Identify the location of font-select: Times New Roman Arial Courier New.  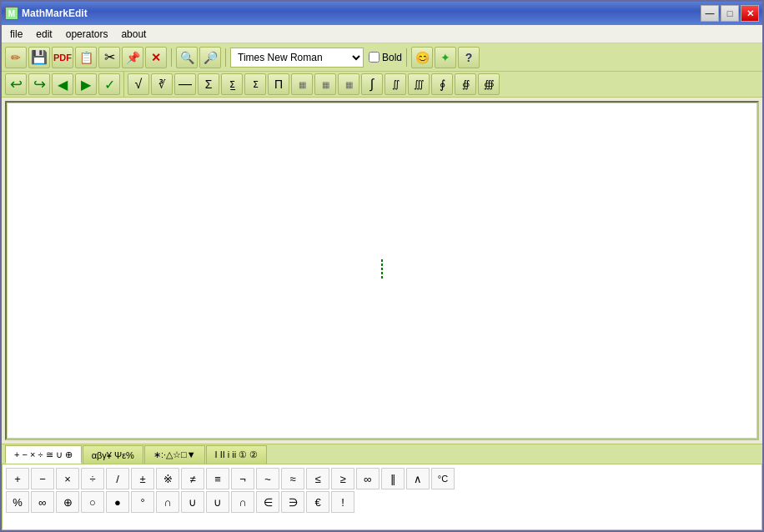
(297, 58).